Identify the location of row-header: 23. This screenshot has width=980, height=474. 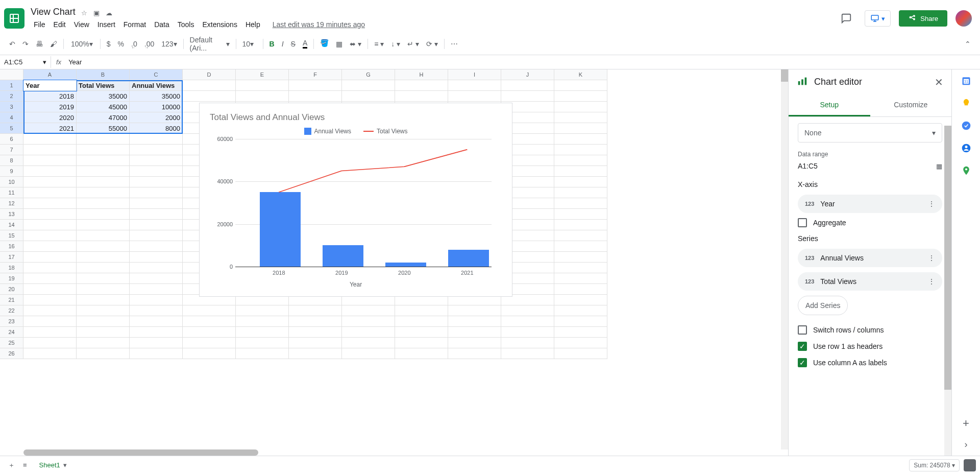
(12, 322).